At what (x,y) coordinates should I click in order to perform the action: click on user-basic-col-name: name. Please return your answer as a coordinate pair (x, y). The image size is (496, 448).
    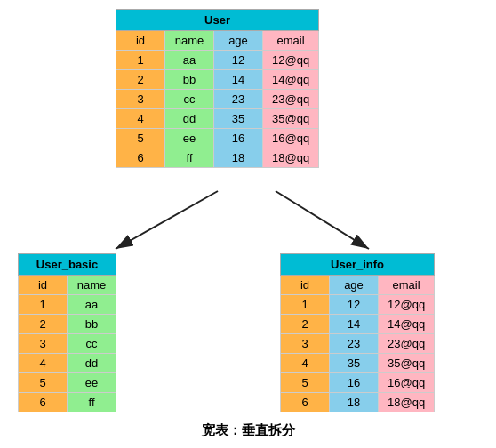
    Looking at the image, I should click on (92, 285).